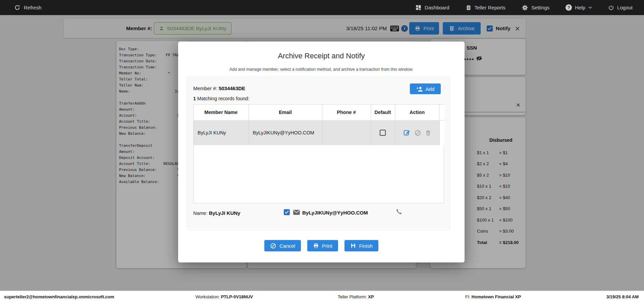 This screenshot has width=644, height=302. I want to click on refresh-button: Refresh, so click(28, 7).